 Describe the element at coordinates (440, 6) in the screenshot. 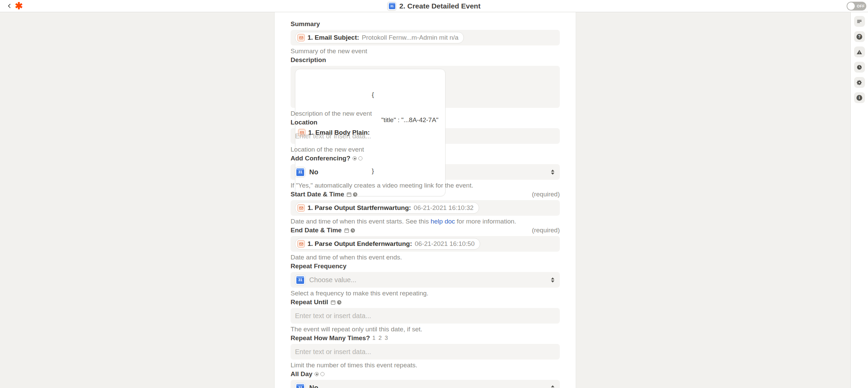

I see `page-title: 2. Create Detailed Event` at that location.